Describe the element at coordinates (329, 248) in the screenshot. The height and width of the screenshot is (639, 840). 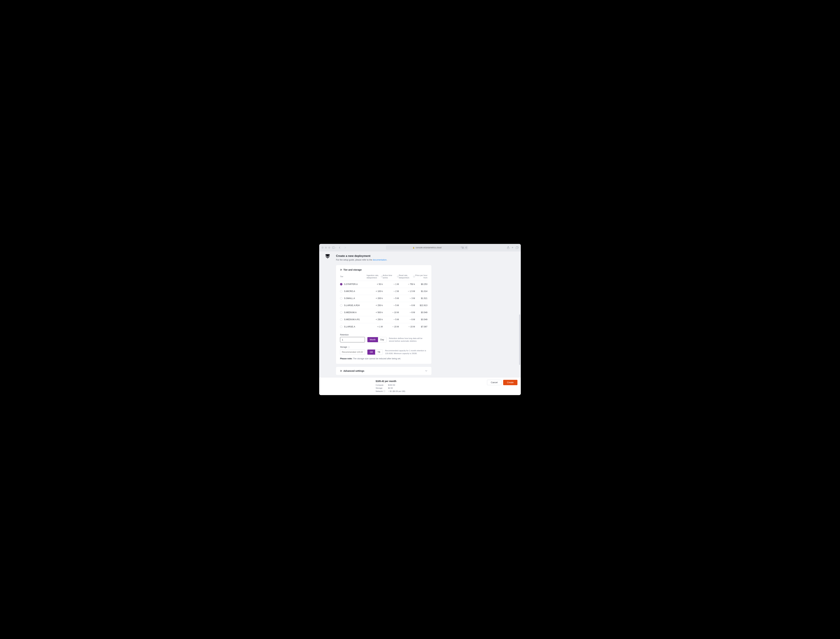
I see `zoom-window-icon` at that location.